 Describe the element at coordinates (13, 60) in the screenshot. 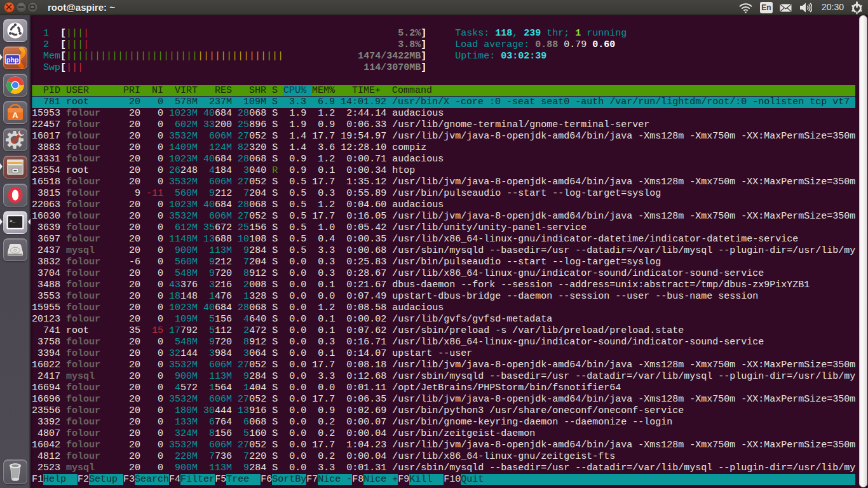

I see `svg-text: php` at that location.